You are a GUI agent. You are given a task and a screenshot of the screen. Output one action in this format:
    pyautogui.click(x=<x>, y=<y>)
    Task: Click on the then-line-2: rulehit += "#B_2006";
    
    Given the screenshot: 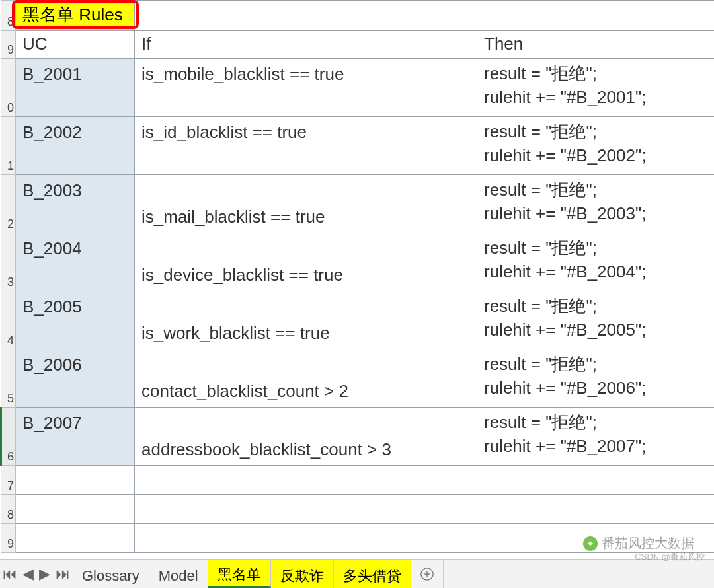 What is the action you would take?
    pyautogui.click(x=596, y=388)
    